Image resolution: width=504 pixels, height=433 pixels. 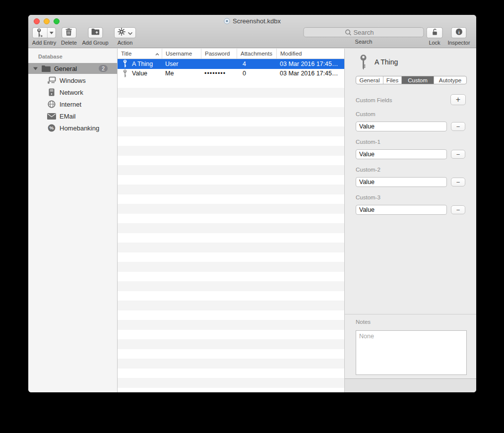 What do you see at coordinates (227, 22) in the screenshot?
I see `document-icon` at bounding box center [227, 22].